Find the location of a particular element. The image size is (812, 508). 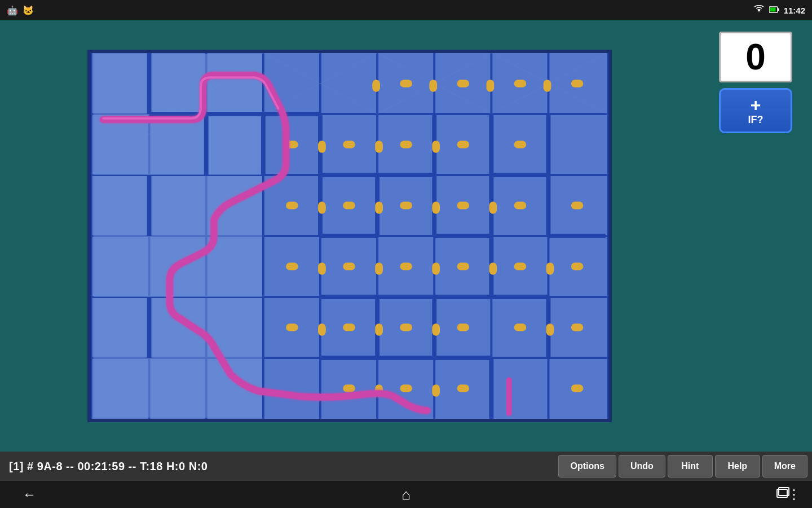

status-bar-right: 11:42 is located at coordinates (779, 10).